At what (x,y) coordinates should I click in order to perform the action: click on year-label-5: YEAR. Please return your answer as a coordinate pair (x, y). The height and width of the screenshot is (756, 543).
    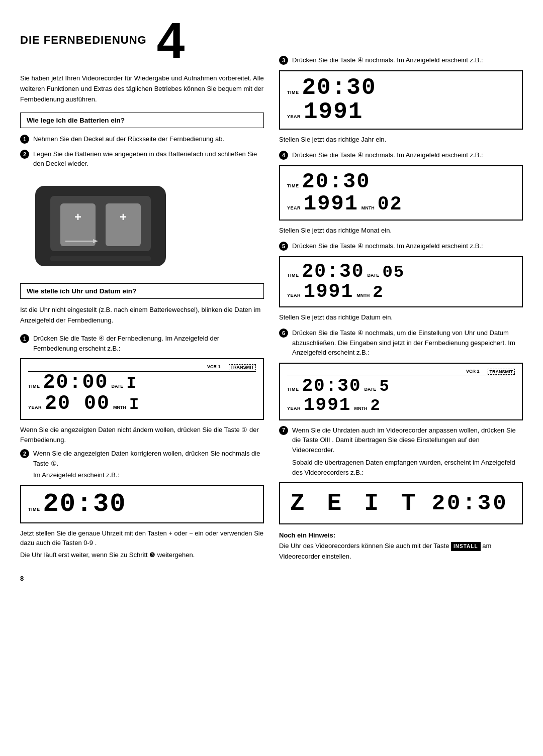
    Looking at the image, I should click on (294, 295).